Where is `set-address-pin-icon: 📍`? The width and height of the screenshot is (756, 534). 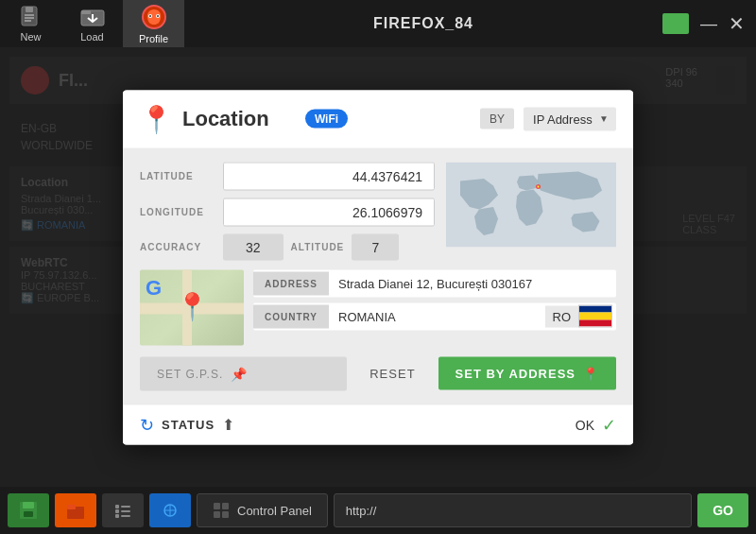 set-address-pin-icon: 📍 is located at coordinates (592, 374).